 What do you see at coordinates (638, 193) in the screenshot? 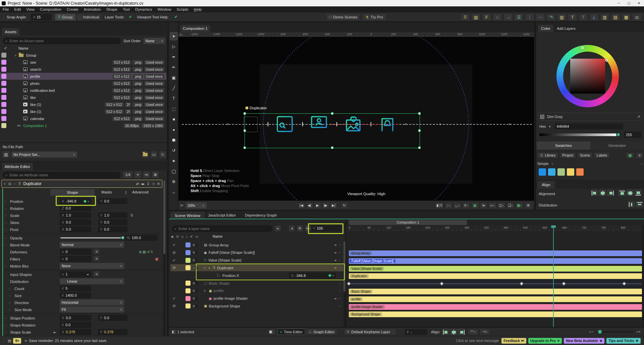
I see `align-b-button` at bounding box center [638, 193].